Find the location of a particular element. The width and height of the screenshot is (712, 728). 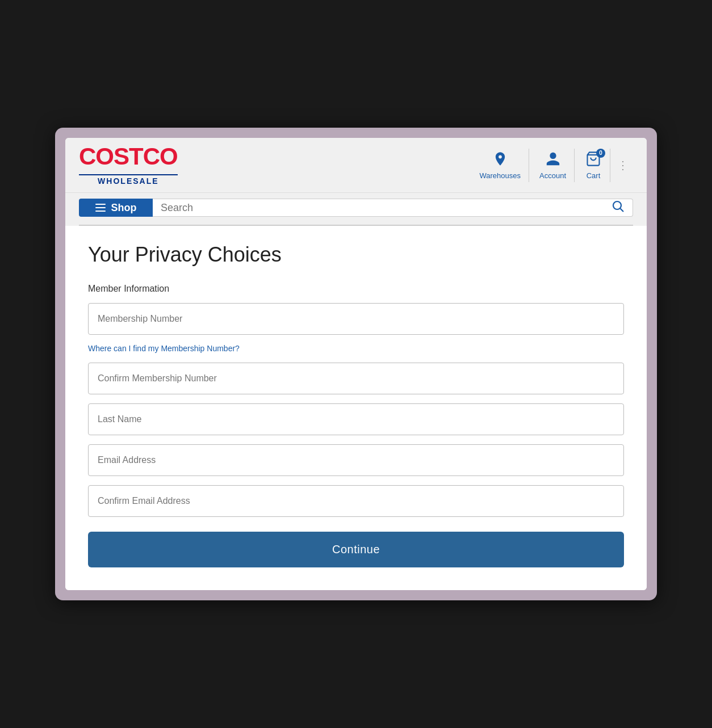

email-group is located at coordinates (356, 460).